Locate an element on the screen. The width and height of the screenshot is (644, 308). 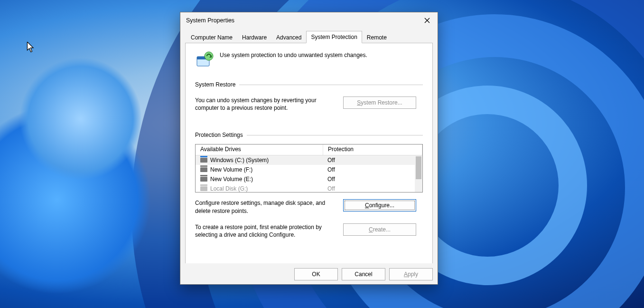
create-desc: To create a restore point, first enable … is located at coordinates (266, 231).